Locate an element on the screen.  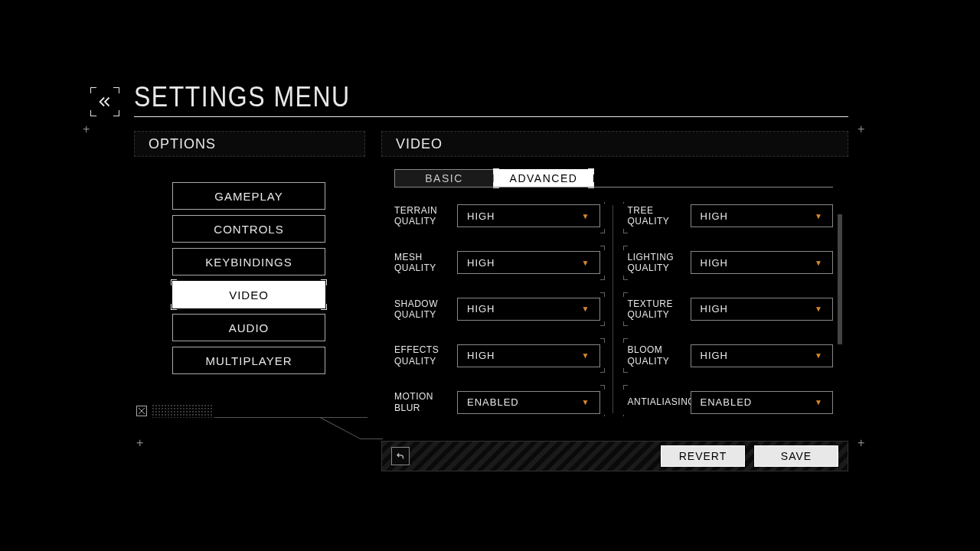
decorative-checkbox-icon is located at coordinates (142, 411).